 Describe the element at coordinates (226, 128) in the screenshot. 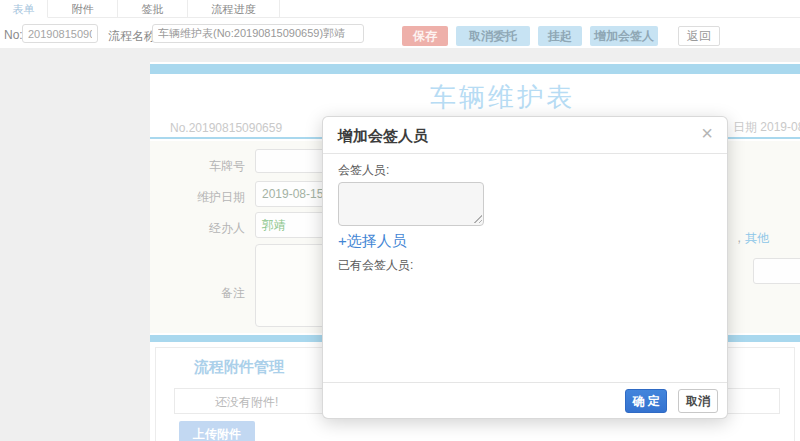

I see `form-no-text: No.20190815090659` at that location.